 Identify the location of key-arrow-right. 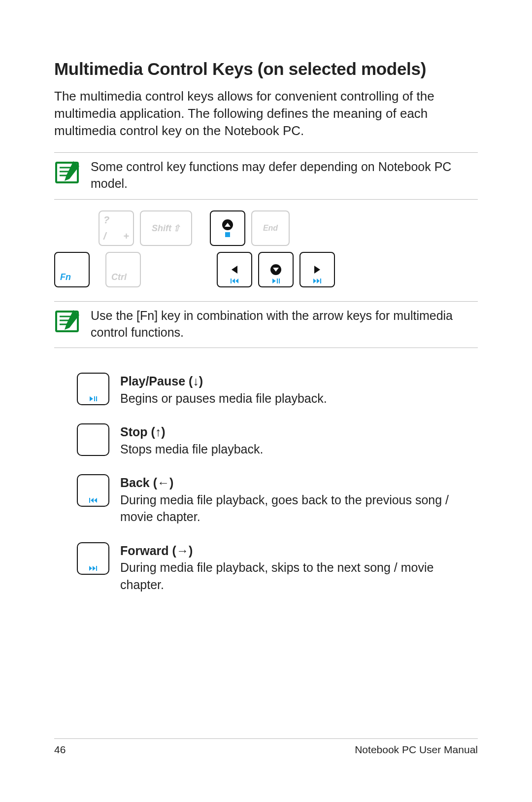
(317, 270).